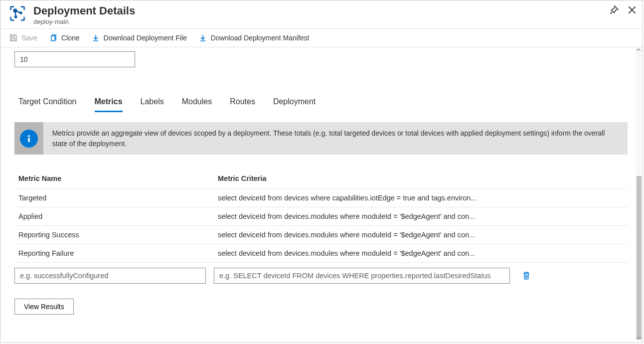 The width and height of the screenshot is (644, 344). What do you see at coordinates (114, 253) in the screenshot?
I see `metric-name: Reporting Failure` at bounding box center [114, 253].